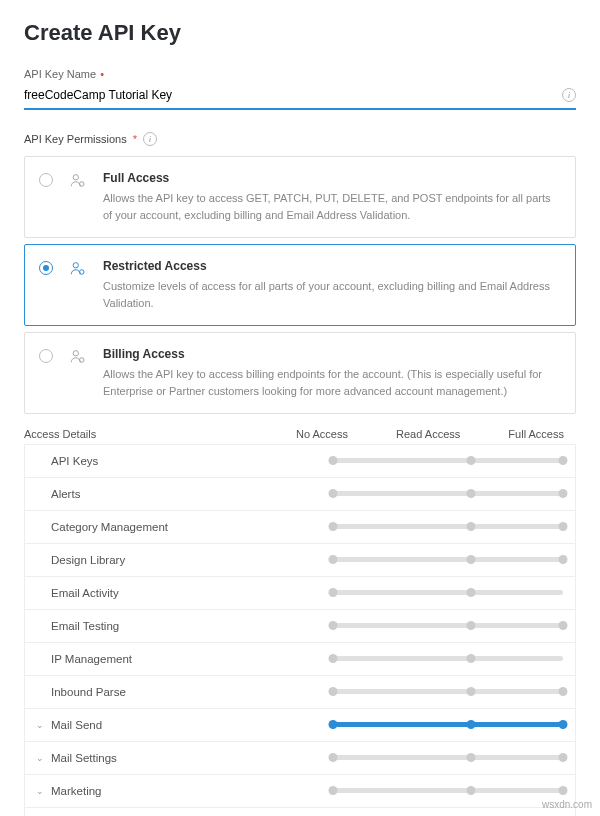  What do you see at coordinates (300, 74) in the screenshot?
I see `api-key-name-label: API Key Name•` at bounding box center [300, 74].